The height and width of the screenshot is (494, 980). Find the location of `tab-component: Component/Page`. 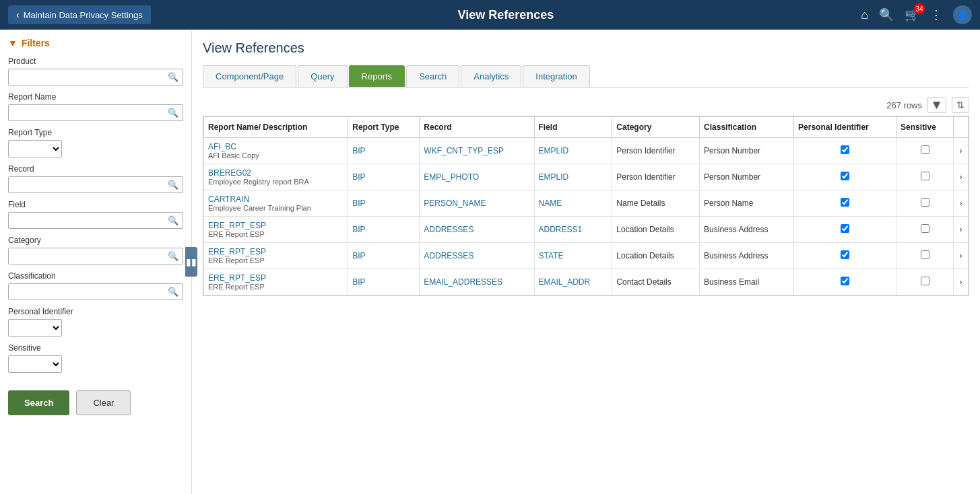

tab-component: Component/Page is located at coordinates (249, 76).